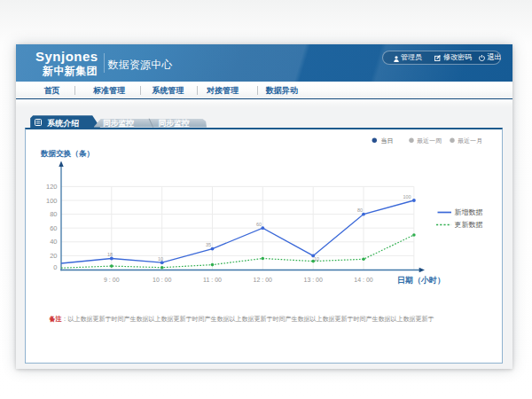 This screenshot has width=532, height=399. Describe the element at coordinates (110, 254) in the screenshot. I see `svg-text: 18` at that location.